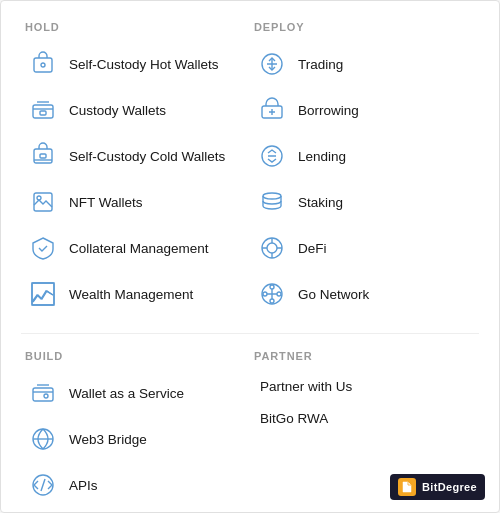 This screenshot has height=513, width=500. I want to click on menu-item-nft-wallets: NFT Wallets, so click(136, 202).